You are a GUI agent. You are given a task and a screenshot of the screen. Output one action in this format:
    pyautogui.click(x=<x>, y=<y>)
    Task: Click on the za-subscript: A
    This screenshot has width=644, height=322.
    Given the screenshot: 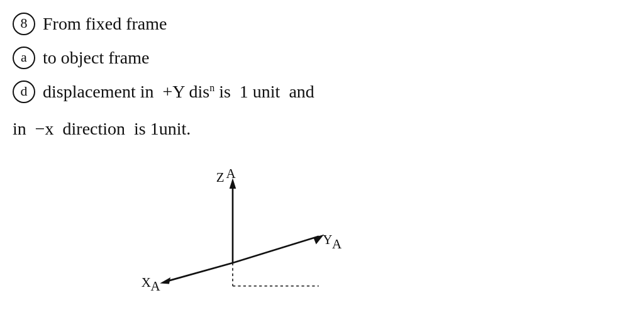 What is the action you would take?
    pyautogui.click(x=231, y=174)
    